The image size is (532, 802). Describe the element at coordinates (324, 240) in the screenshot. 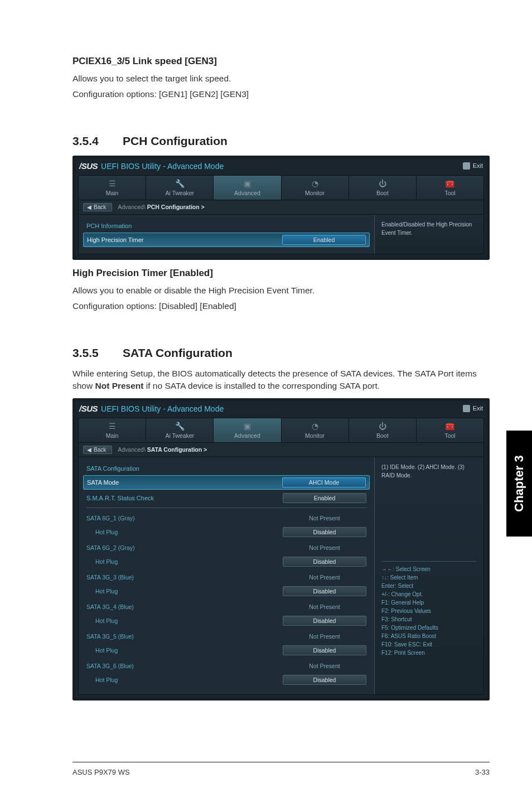

I see `hpt-value: Enabled` at that location.